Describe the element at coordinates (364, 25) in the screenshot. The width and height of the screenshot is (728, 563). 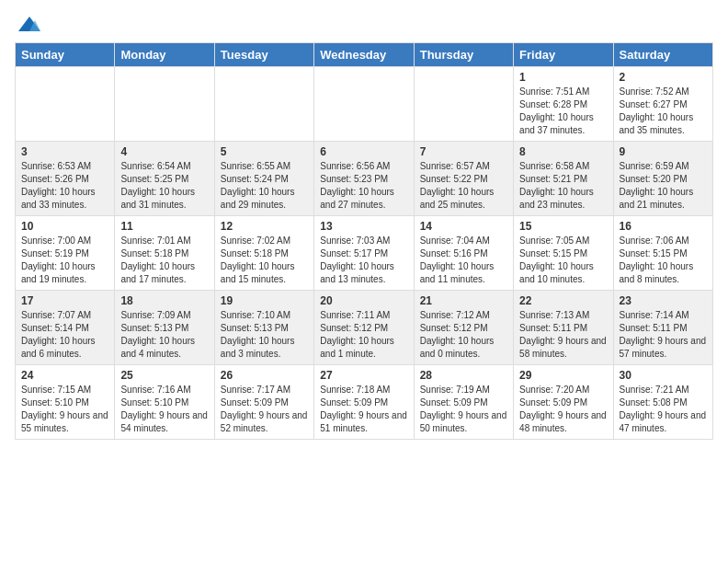
I see `page-header` at that location.